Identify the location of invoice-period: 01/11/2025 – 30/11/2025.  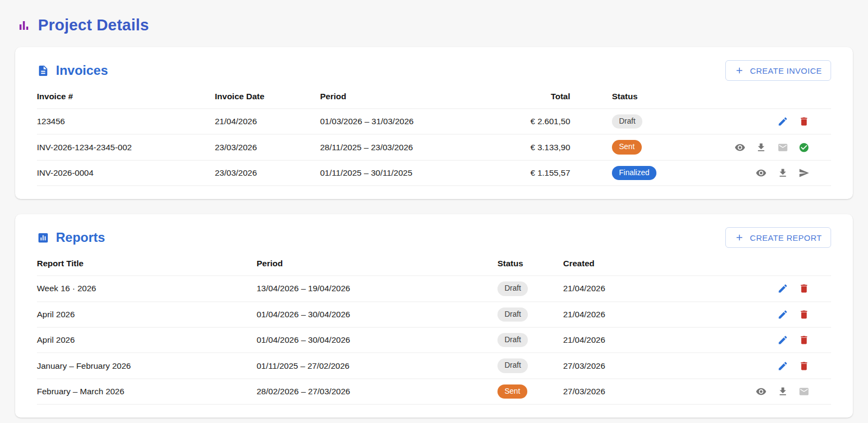
(399, 172).